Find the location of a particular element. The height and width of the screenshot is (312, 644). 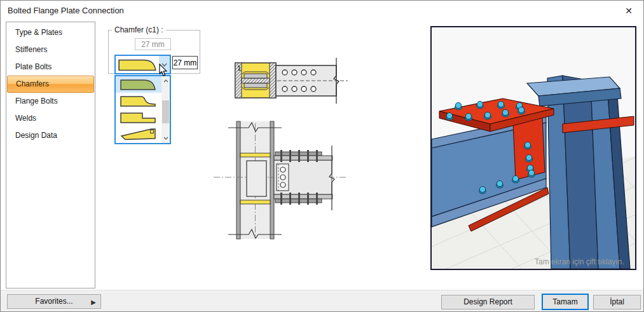

sidebar: Type & Plates Stiffeners Plate Bolts Cha… is located at coordinates (51, 155).